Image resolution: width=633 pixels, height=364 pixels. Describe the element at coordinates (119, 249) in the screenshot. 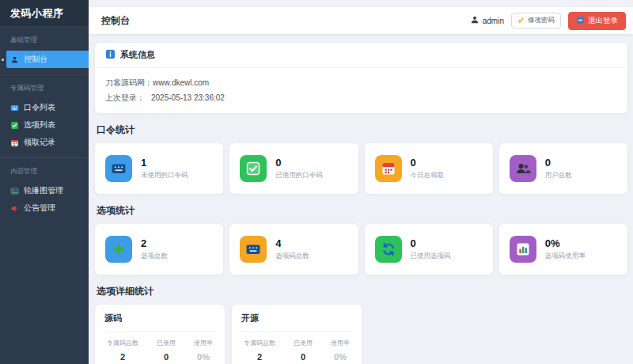

I see `puzzle-icon` at that location.